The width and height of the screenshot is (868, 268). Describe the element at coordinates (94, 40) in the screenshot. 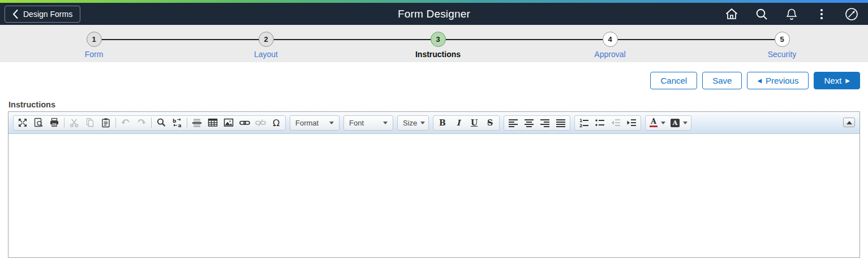

I see `step-circle: 1` at that location.